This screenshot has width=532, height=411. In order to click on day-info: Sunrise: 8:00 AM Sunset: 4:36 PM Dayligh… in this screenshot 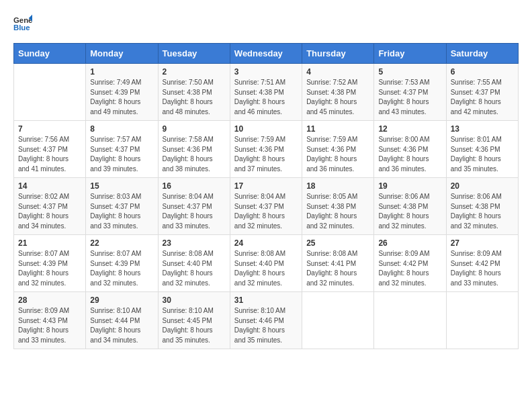, I will do `click(410, 154)`.